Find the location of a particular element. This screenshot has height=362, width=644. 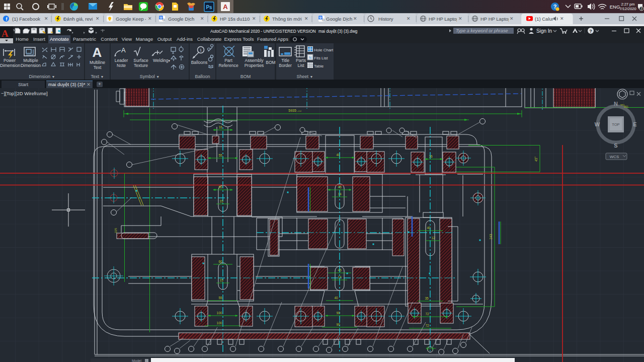

svg-text: Model is located at coordinates (137, 360).